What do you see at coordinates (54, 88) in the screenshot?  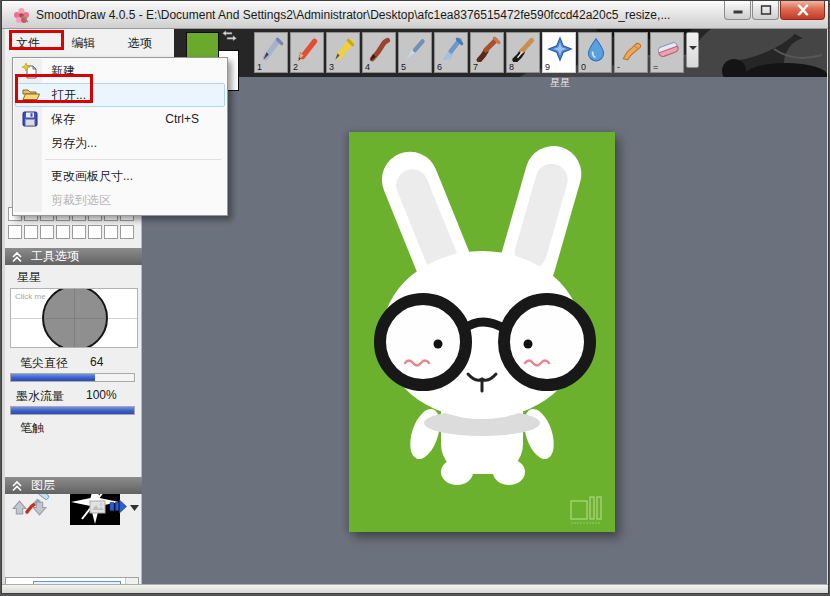 I see `annotation-box-open-item` at bounding box center [54, 88].